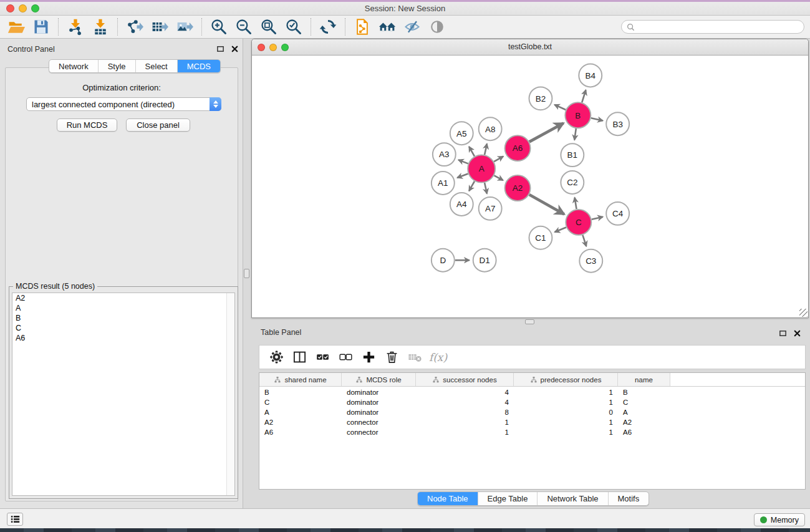 The image size is (810, 532). Describe the element at coordinates (644, 422) in the screenshot. I see `cell-name: A2` at that location.